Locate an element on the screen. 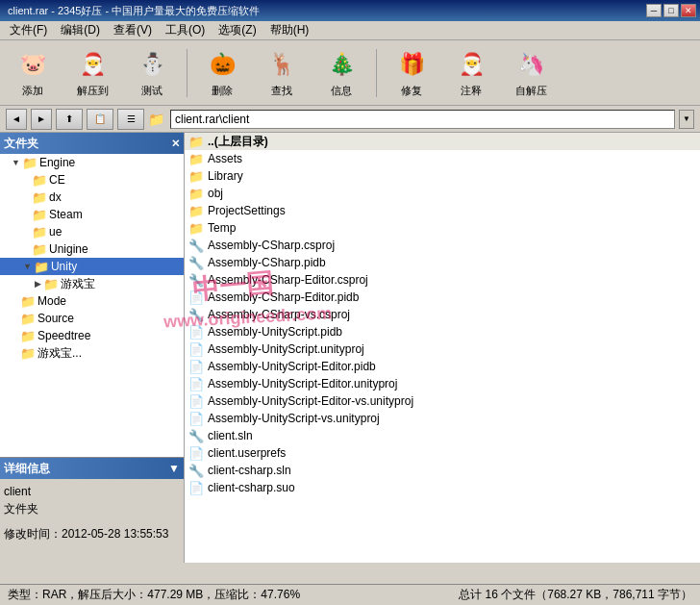  file-row-temp: 📁 Temp is located at coordinates (442, 228).